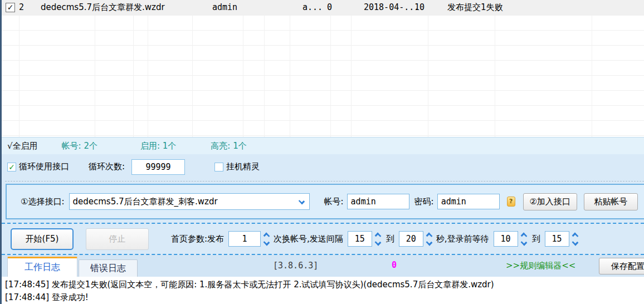 Image resolution: width=644 pixels, height=304 pixels. Describe the element at coordinates (323, 266) in the screenshot. I see `tab-strip: 工作日志 错误日志 [3.8.6.3] 0 >>规则编辑器<< 保存配置` at that location.